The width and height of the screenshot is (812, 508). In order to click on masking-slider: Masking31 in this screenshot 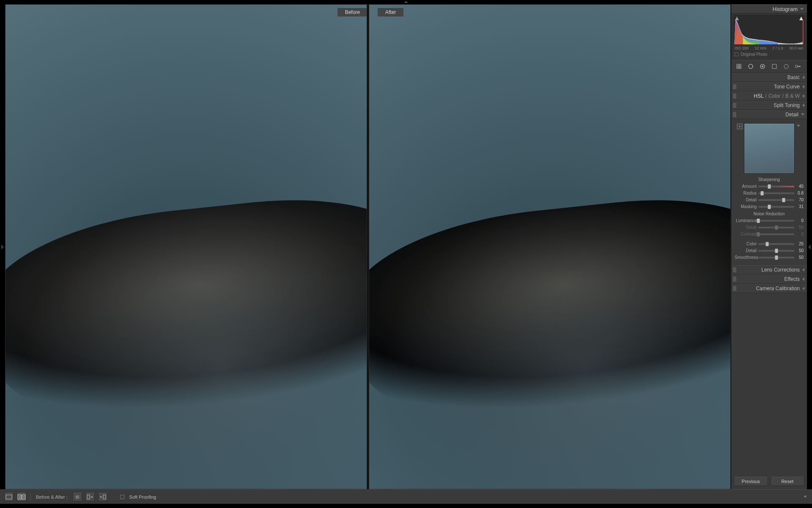, I will do `click(769, 206)`.